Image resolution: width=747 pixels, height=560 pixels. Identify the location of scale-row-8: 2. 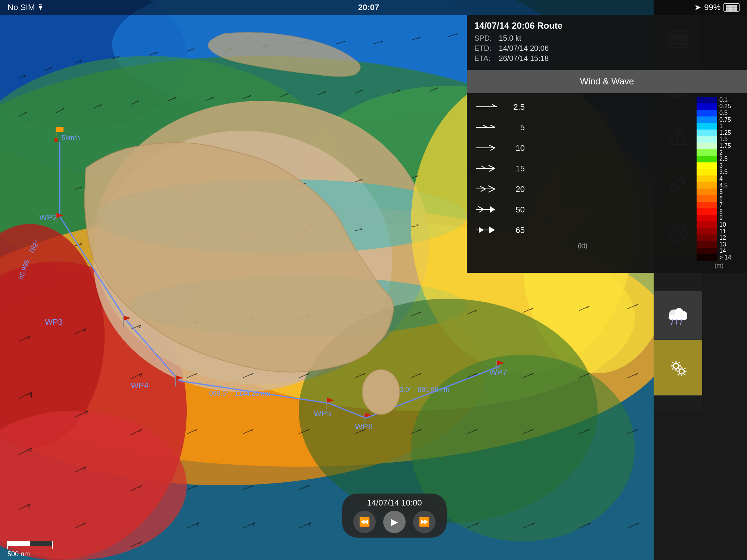
(719, 153).